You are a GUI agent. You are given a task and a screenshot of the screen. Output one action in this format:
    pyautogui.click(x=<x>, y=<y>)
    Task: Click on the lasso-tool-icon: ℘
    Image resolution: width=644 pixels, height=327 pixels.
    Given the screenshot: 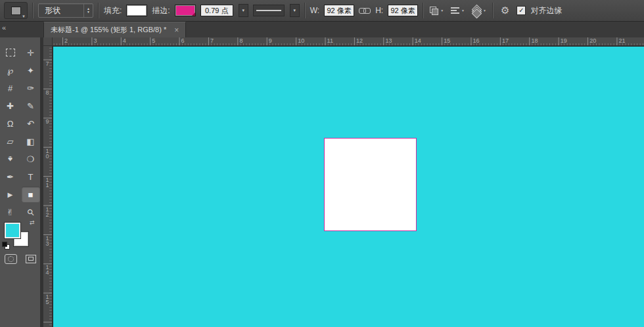 What is the action you would take?
    pyautogui.click(x=11, y=71)
    